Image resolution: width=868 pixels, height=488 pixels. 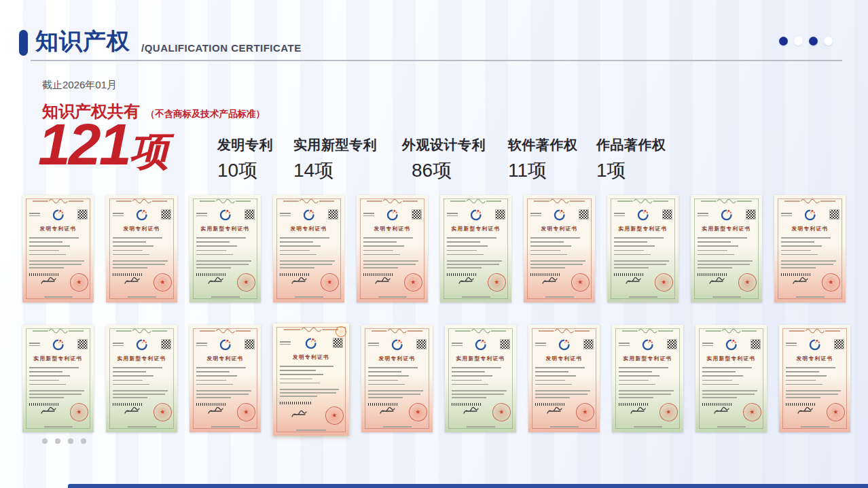 I want to click on pagination-dots, so click(x=64, y=441).